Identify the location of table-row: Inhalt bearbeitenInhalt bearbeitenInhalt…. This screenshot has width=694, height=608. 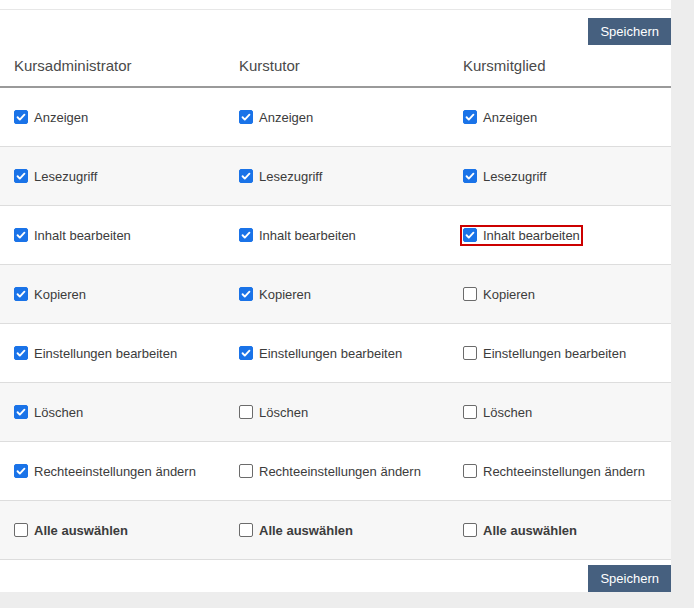
(336, 236).